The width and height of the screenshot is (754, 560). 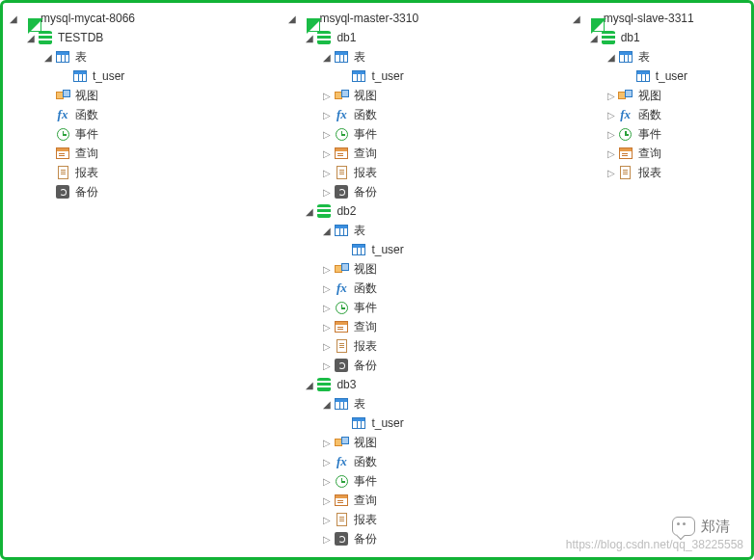 What do you see at coordinates (425, 18) in the screenshot?
I see `connection-node: ◢ msyql-master-3310` at bounding box center [425, 18].